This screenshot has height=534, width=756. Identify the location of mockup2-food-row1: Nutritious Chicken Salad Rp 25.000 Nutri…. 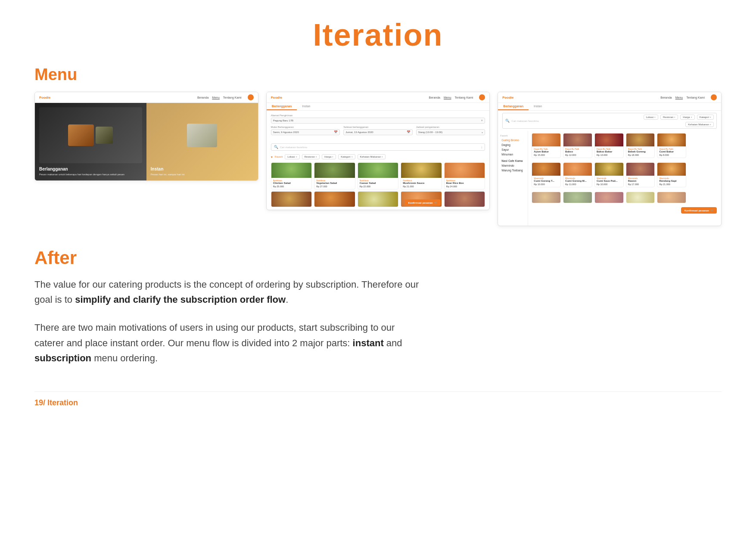
(378, 176).